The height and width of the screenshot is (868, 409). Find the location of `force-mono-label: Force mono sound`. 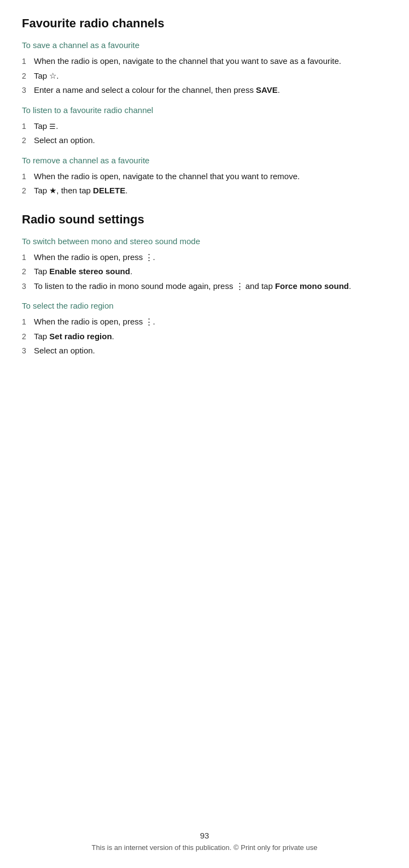

force-mono-label: Force mono sound is located at coordinates (312, 286).